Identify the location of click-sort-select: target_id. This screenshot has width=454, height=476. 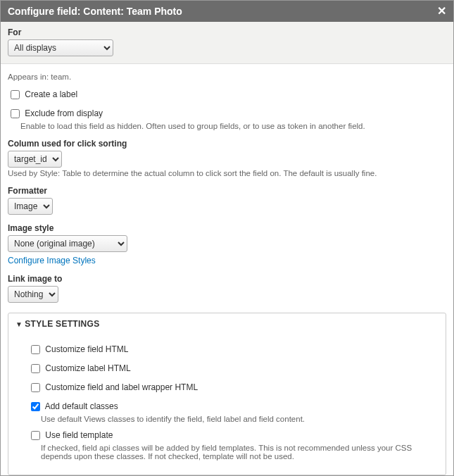
(35, 159).